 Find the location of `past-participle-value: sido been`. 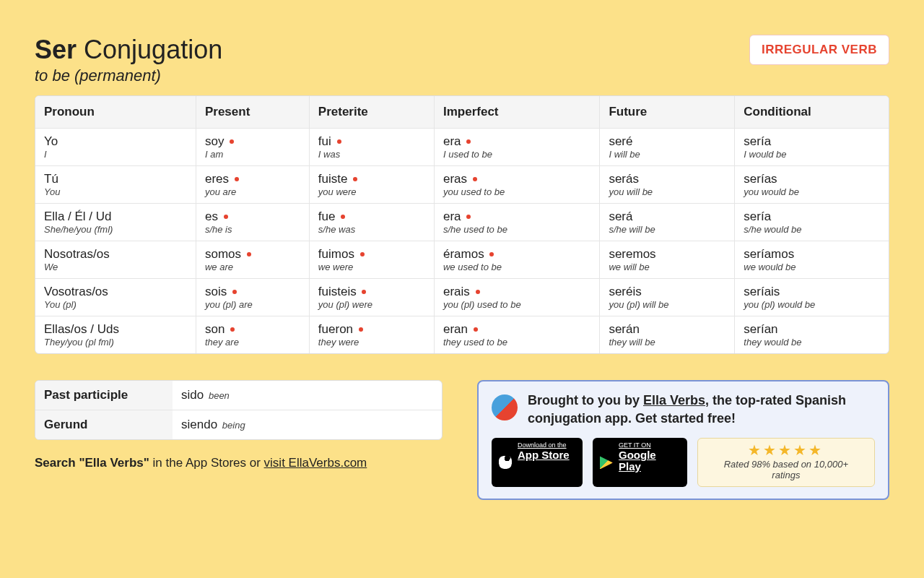

past-participle-value: sido been is located at coordinates (308, 396).